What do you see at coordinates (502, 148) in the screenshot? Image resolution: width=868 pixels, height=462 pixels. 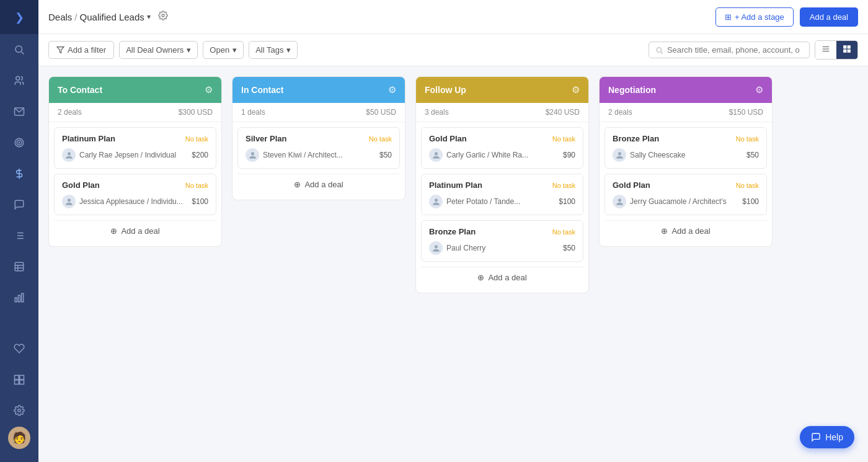 I see `deal-card: Gold Plan No task Carly Garlic / White R…` at bounding box center [502, 148].